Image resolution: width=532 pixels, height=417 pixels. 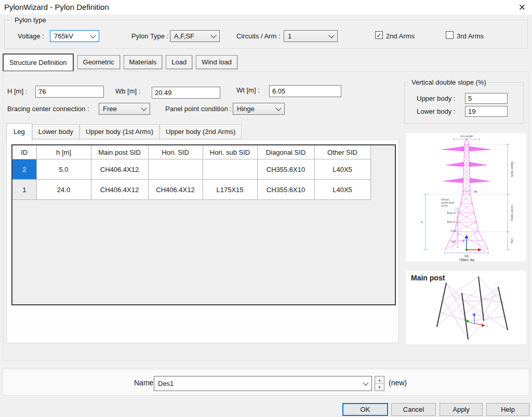 What do you see at coordinates (56, 132) in the screenshot?
I see `tab-lower-body: Lower body` at bounding box center [56, 132].